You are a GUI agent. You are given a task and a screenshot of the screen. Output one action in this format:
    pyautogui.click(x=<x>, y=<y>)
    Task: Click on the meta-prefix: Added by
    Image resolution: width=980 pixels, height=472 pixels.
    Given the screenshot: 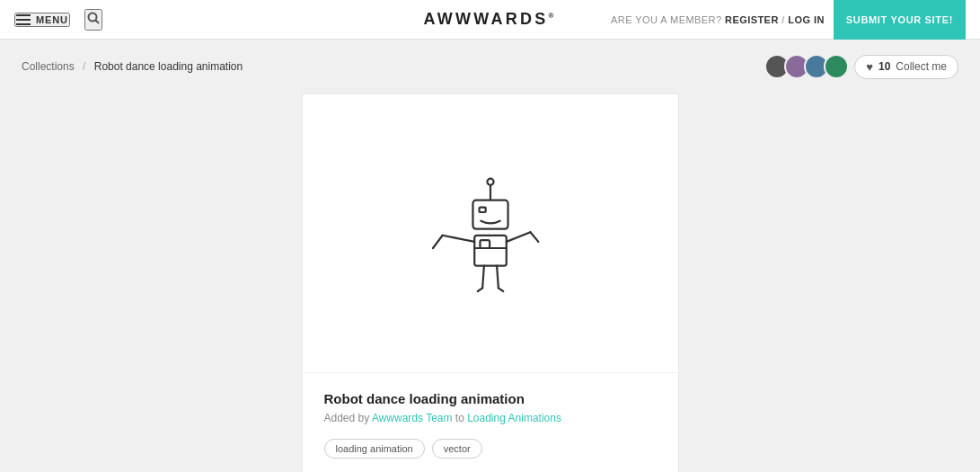 What is the action you would take?
    pyautogui.click(x=347, y=418)
    